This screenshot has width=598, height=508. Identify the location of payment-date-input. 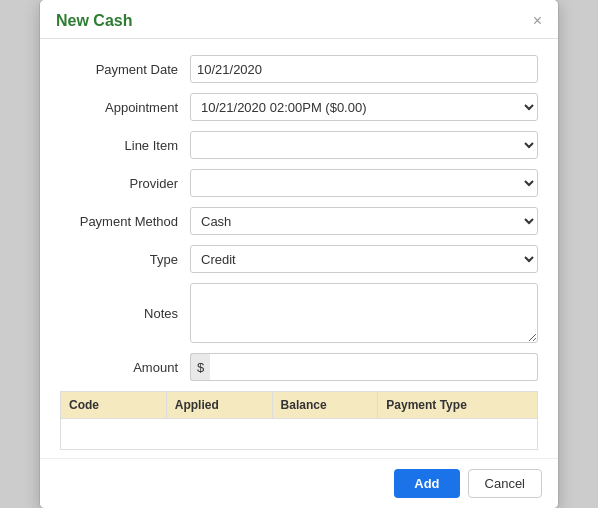
(364, 69).